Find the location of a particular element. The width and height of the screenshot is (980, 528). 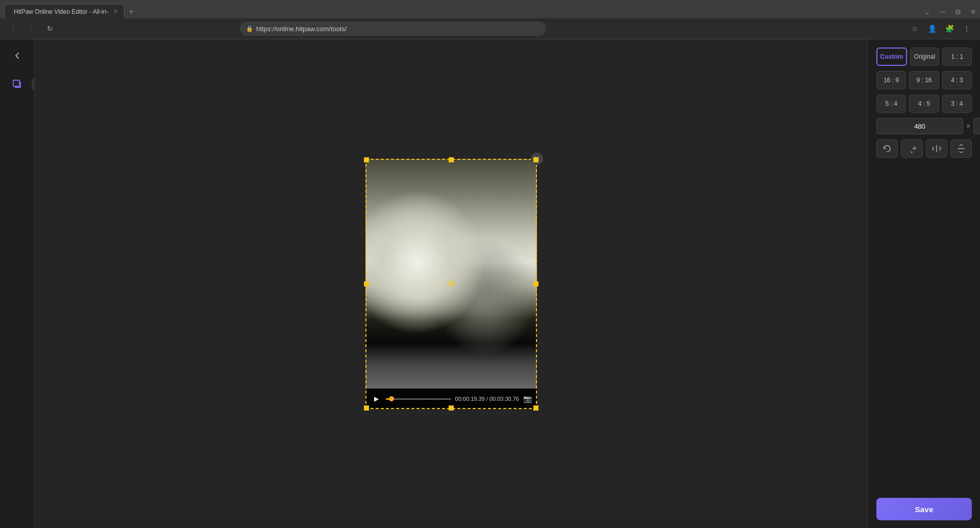

url-text: https://online.hitpaw.com/tools/ is located at coordinates (301, 29).